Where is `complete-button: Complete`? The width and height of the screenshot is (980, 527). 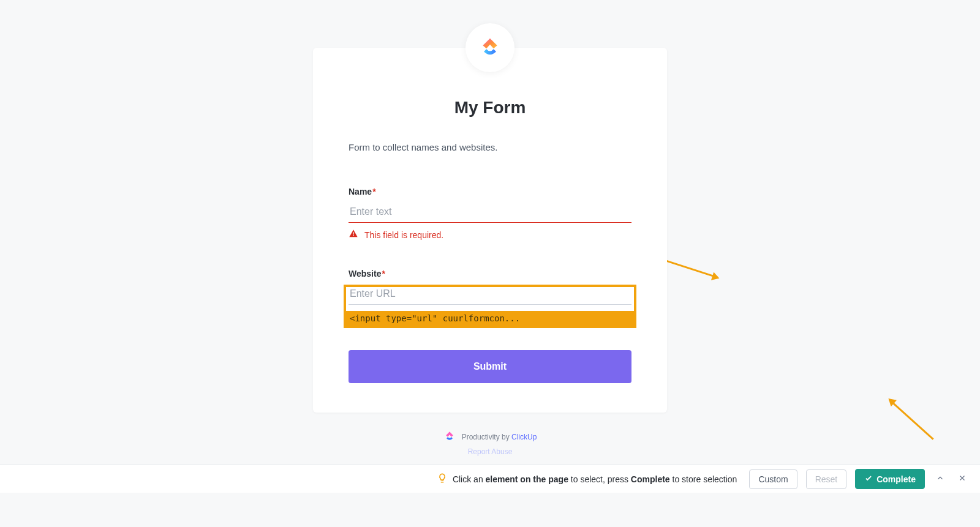 complete-button: Complete is located at coordinates (890, 479).